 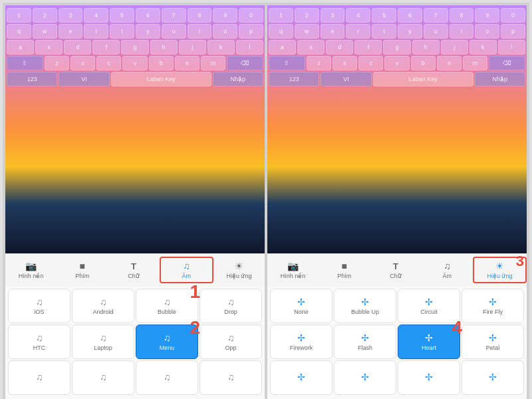 What do you see at coordinates (429, 378) in the screenshot?
I see `grid-cell-fx-row3-3: ✢` at bounding box center [429, 378].